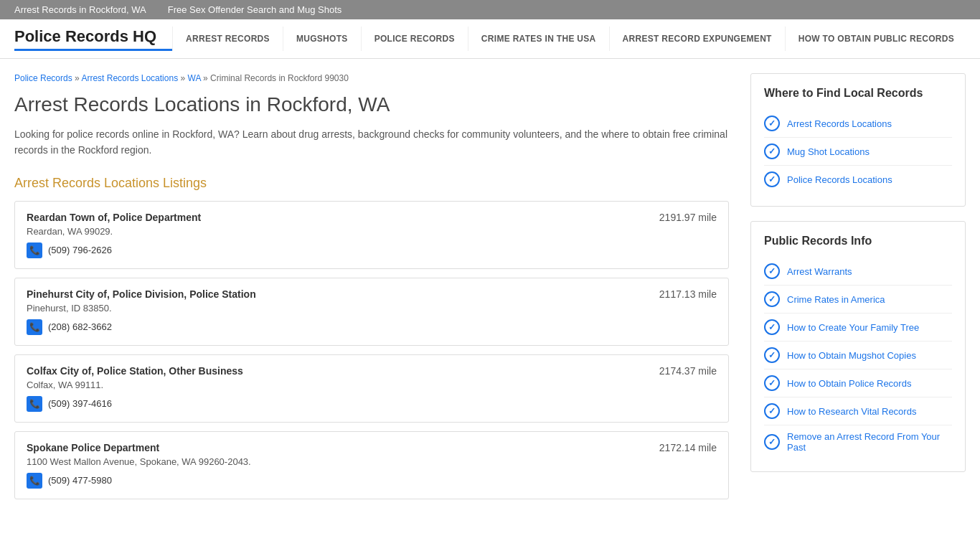  What do you see at coordinates (43, 78) in the screenshot?
I see `breadcrumb-police-records: Police Records` at bounding box center [43, 78].